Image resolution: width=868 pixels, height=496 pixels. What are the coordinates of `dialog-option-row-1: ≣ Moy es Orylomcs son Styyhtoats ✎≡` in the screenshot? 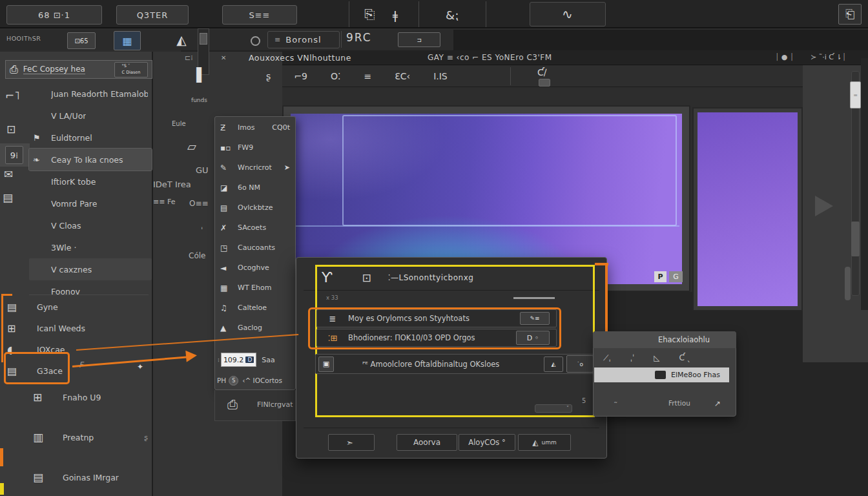 It's located at (437, 318).